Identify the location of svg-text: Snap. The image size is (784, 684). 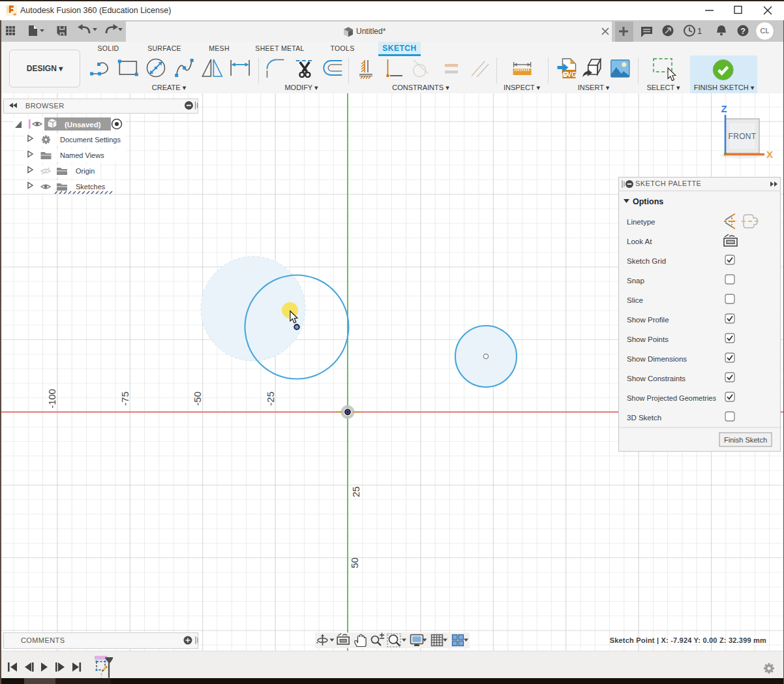
(635, 281).